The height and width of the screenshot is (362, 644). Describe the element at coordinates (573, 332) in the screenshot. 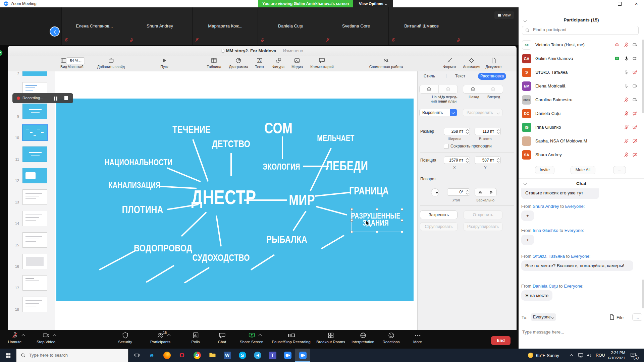

I see `chat-input` at that location.